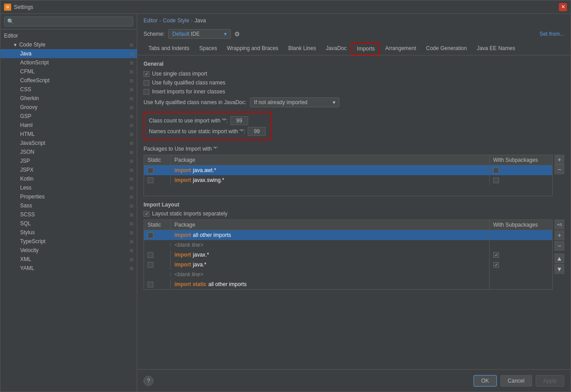 The height and width of the screenshot is (392, 571). Describe the element at coordinates (69, 63) in the screenshot. I see `sidebar-item-actionscript: ActionScript ⊞` at that location.